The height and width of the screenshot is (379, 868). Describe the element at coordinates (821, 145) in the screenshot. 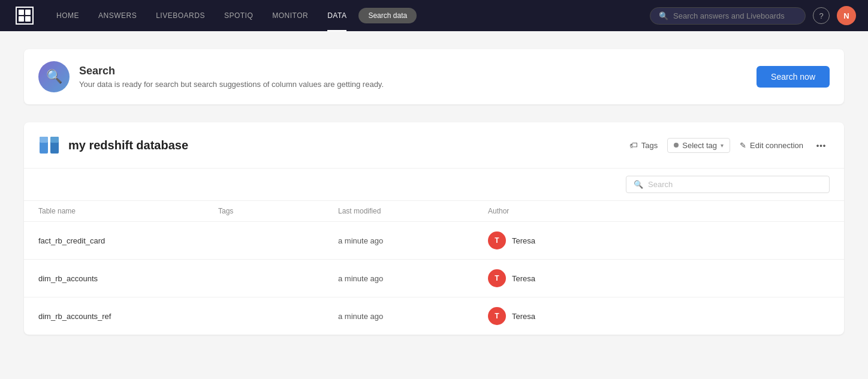

I see `more-options-button: •••` at that location.